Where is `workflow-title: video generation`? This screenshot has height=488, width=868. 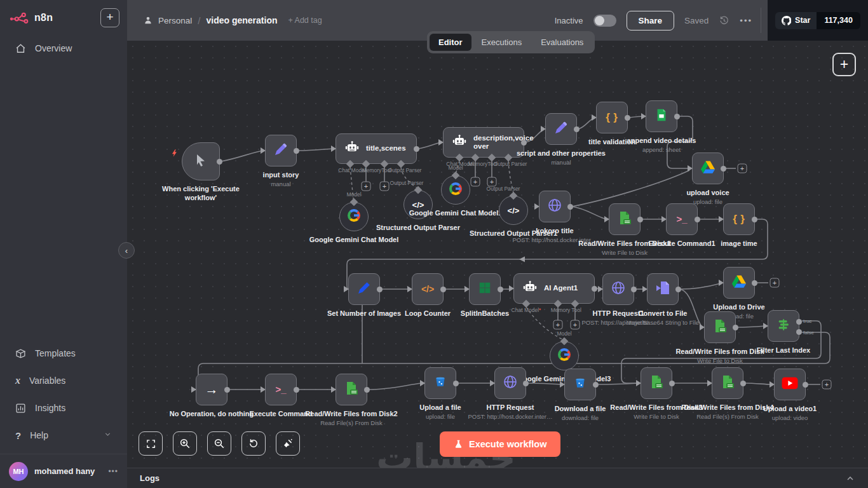 workflow-title: video generation is located at coordinates (241, 20).